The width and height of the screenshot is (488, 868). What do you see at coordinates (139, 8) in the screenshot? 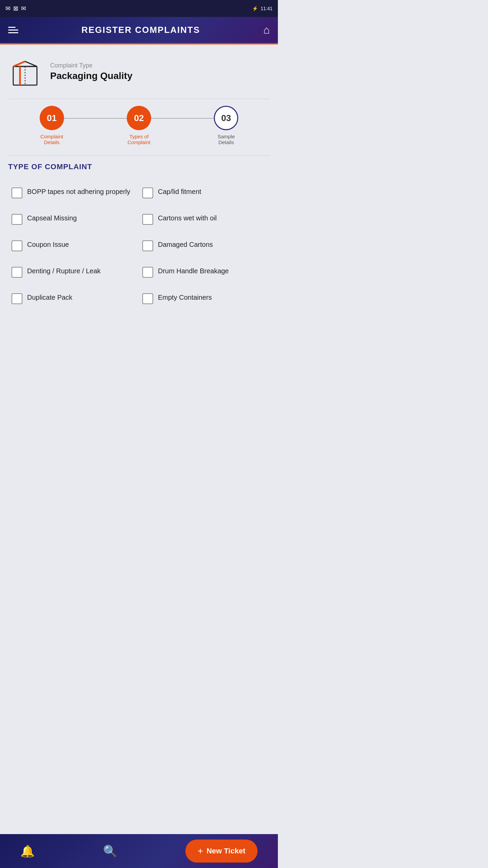
I see `status-bar: ✉ ⊠ ✉ ⚡ 11:41` at bounding box center [139, 8].